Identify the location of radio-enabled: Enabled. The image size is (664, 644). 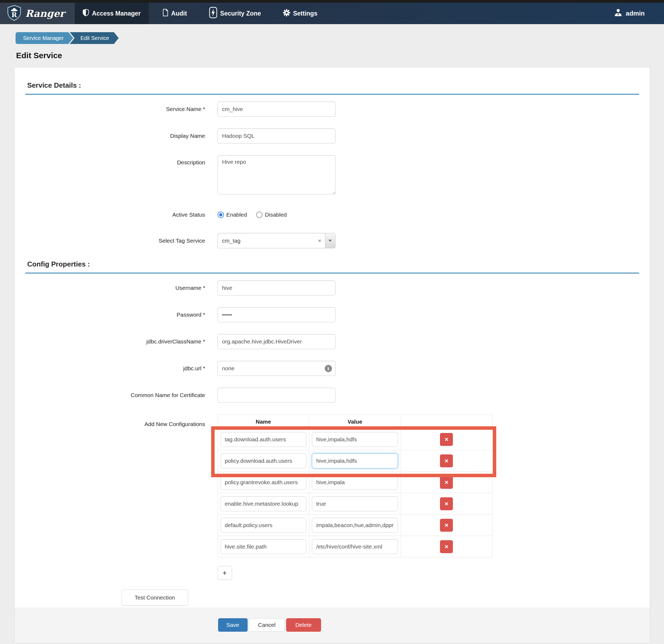
(232, 215).